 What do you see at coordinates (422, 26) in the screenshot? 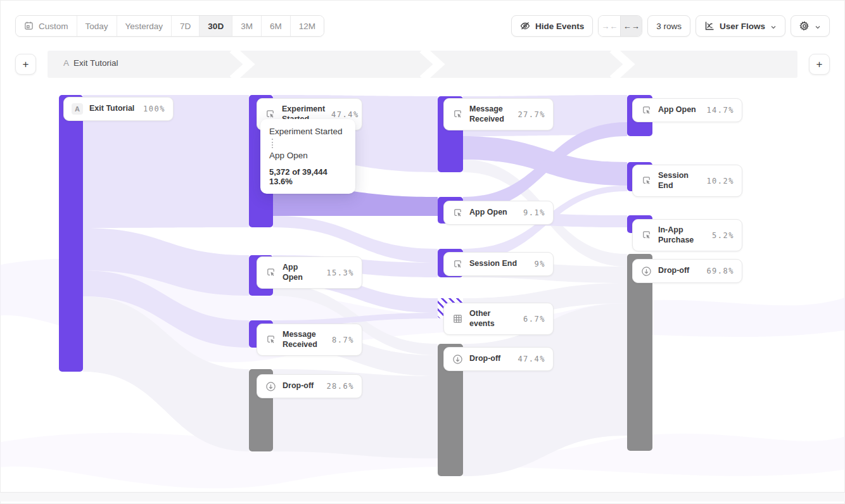
I see `top-toolbar: CustomTodayYesterday7D30D3M6M12M Hide Ev…` at bounding box center [422, 26].